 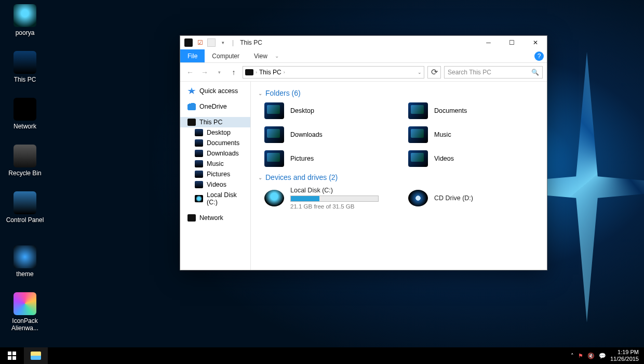 What do you see at coordinates (216, 176) in the screenshot?
I see `navigation-pane: Quick access OneDrive This PC Desktop Do…` at bounding box center [216, 176].